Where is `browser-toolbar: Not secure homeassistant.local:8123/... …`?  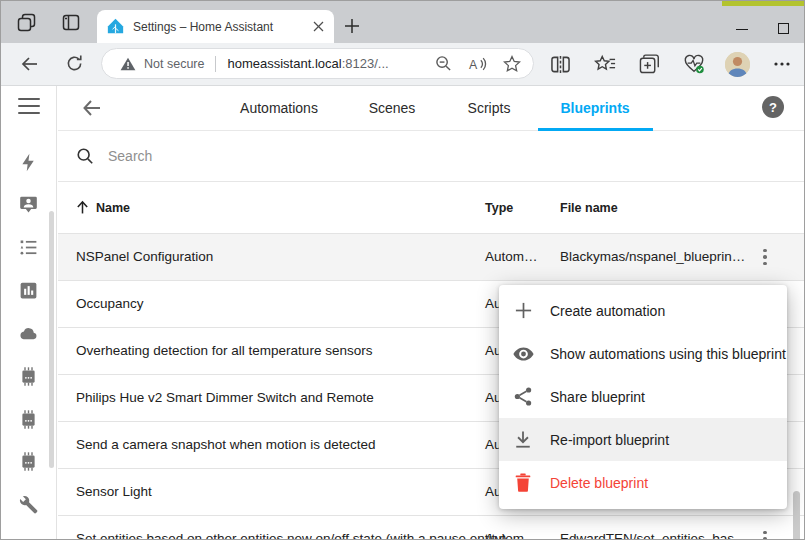
browser-toolbar: Not secure homeassistant.local:8123/... … is located at coordinates (402, 64).